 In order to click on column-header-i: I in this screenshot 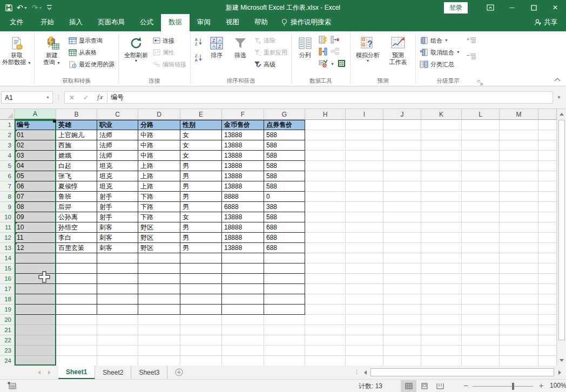, I will do `click(365, 114)`.